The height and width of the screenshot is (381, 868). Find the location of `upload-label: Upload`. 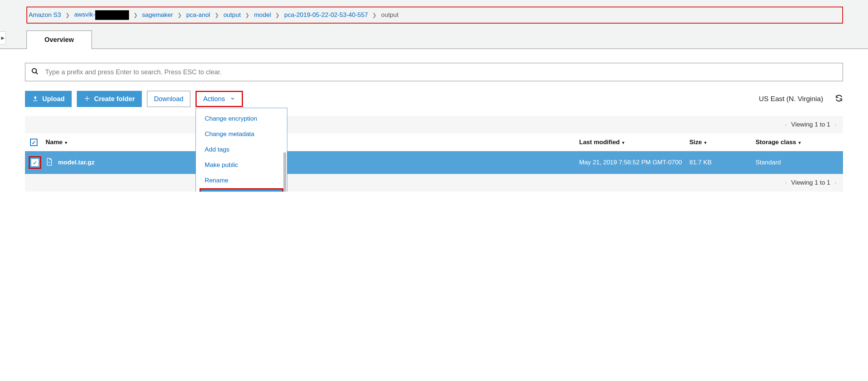

upload-label: Upload is located at coordinates (54, 99).